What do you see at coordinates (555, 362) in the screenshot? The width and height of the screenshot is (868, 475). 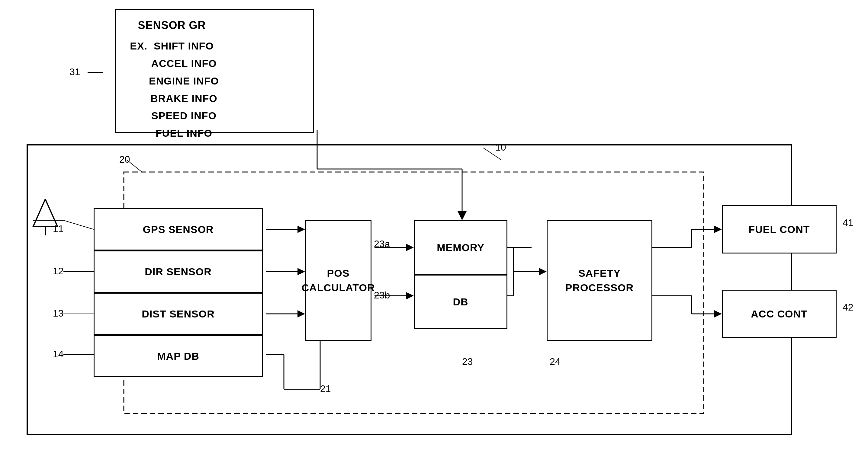 I see `ref-label-24: 24` at bounding box center [555, 362].